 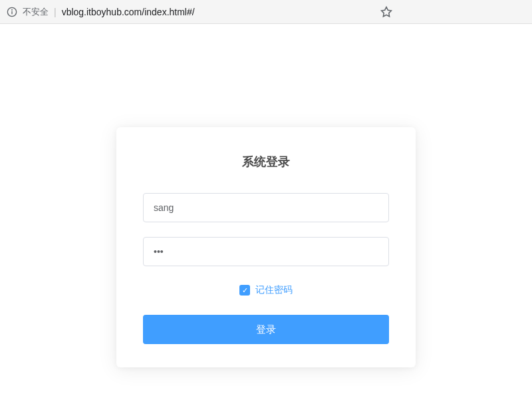 What do you see at coordinates (266, 252) in the screenshot?
I see `password-input` at bounding box center [266, 252].